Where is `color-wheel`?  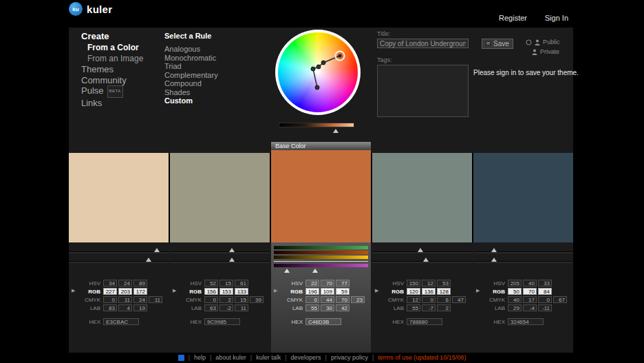
color-wheel is located at coordinates (318, 72).